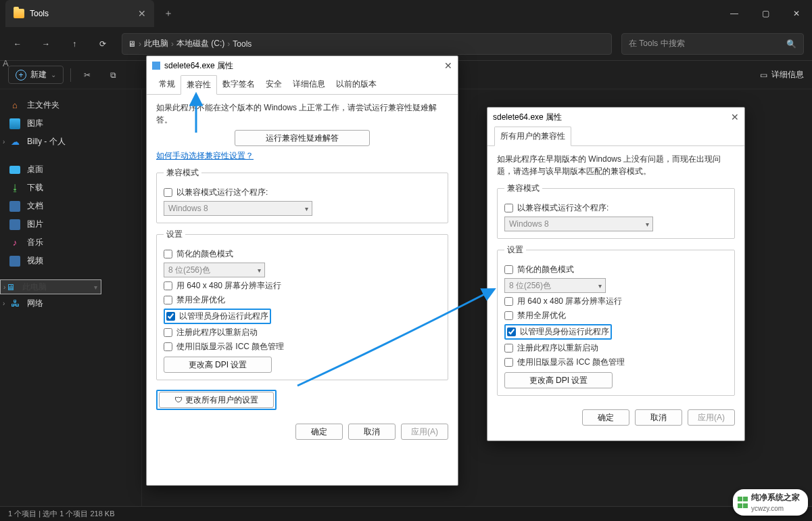  What do you see at coordinates (70, 225) in the screenshot?
I see `sidebar-item-pictures: 图片` at bounding box center [70, 225].